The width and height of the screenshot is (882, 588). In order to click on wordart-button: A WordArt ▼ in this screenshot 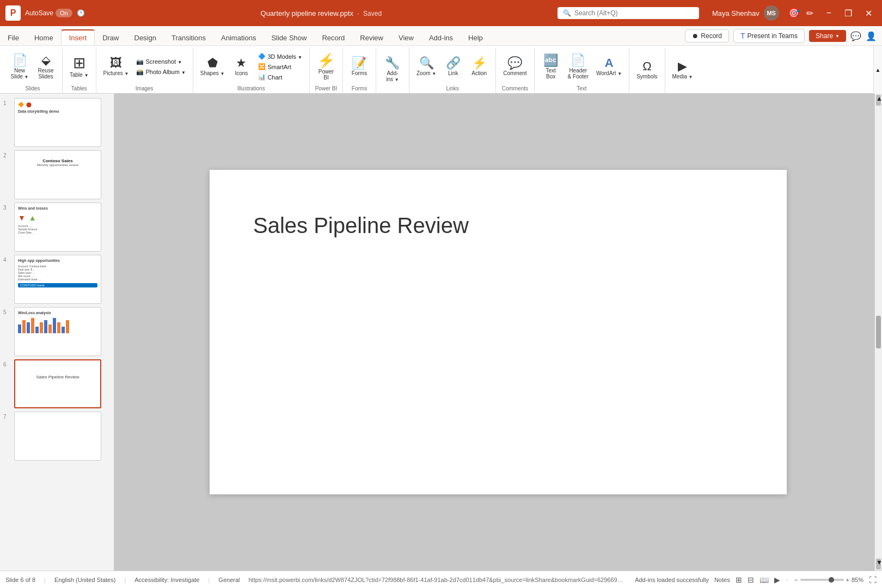, I will do `click(609, 66)`.